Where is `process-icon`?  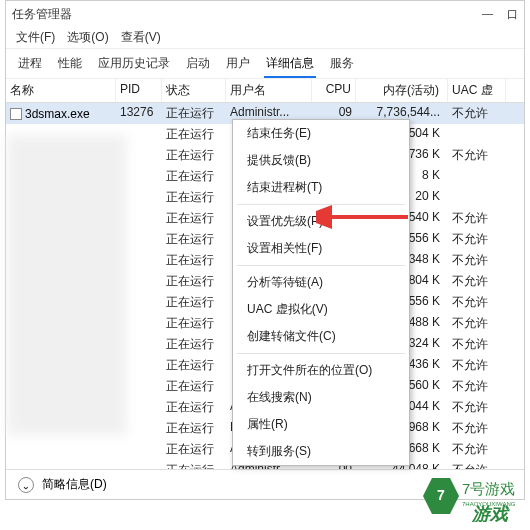 process-icon is located at coordinates (16, 114).